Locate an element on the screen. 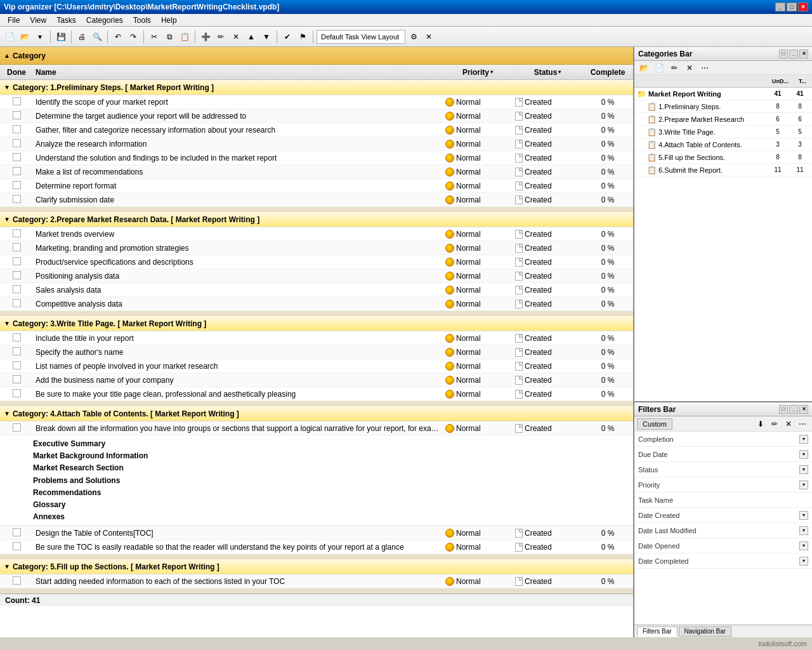 This screenshot has width=812, height=650. flt-panel-btn2: _ is located at coordinates (794, 409).